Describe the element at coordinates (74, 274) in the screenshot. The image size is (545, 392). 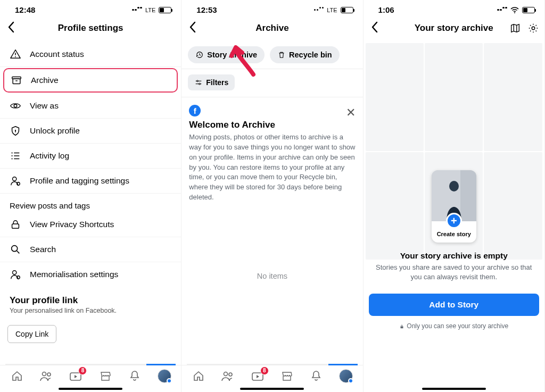
I see `row-label: Memorialisation settings` at that location.